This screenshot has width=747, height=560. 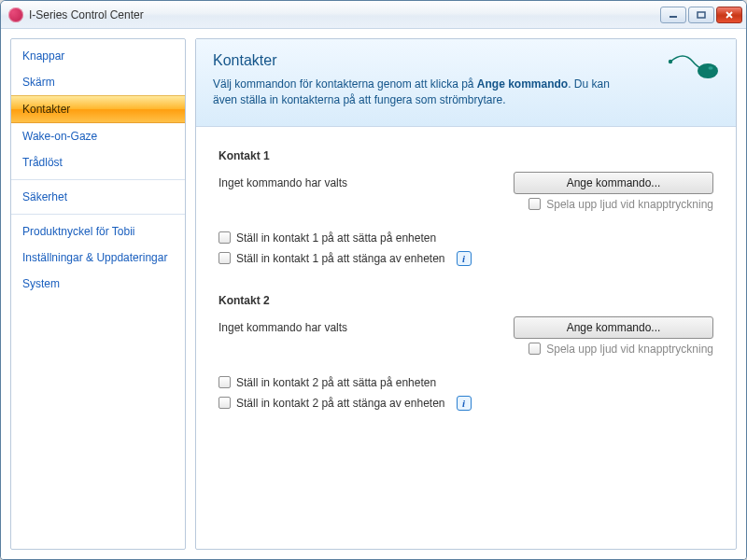 I want to click on desc-bold: Ange kommando, so click(x=523, y=84).